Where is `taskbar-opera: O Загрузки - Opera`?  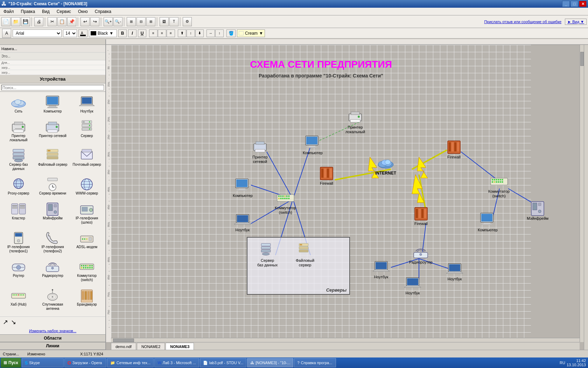
taskbar-opera: O Загрузки - Opera is located at coordinates (85, 363).